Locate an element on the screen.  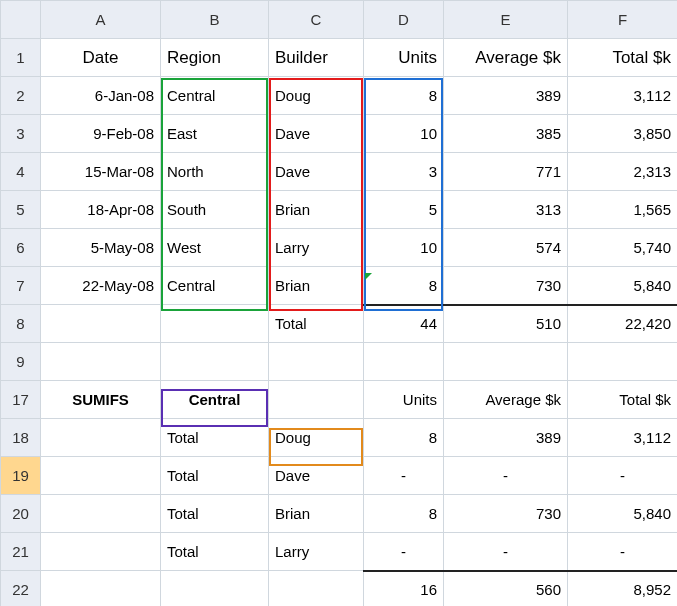
cell-C20: Brian is located at coordinates (316, 514).